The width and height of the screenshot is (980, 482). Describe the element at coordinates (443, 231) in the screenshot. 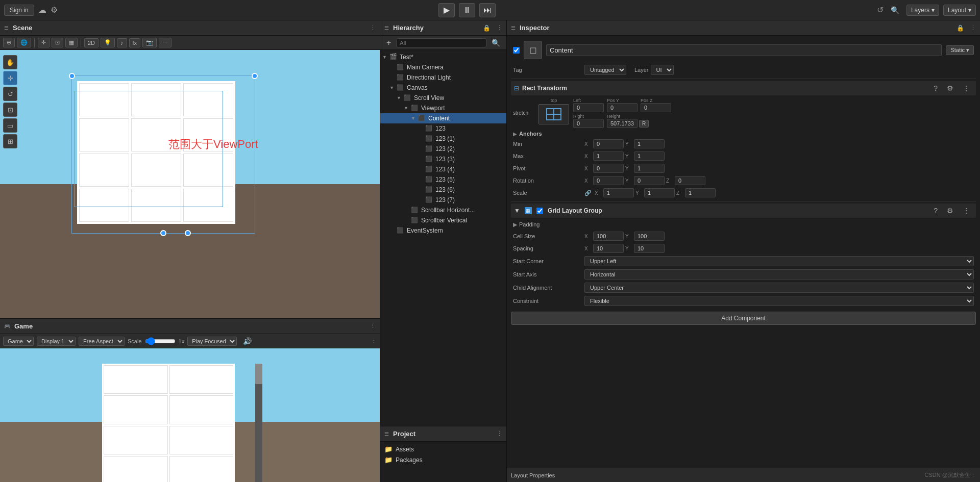

I see `hierarchy-item-event_system: ⬛EventSystem` at that location.